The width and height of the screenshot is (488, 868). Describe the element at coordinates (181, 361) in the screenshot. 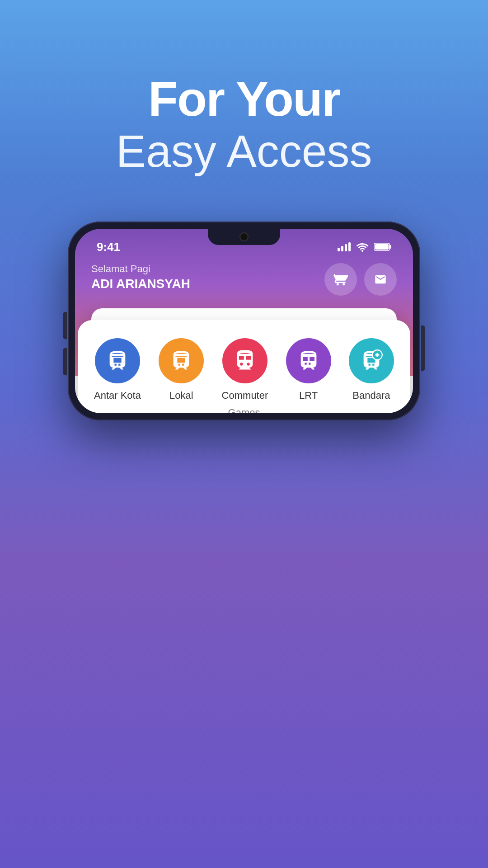

I see `lokal-train-icon` at that location.